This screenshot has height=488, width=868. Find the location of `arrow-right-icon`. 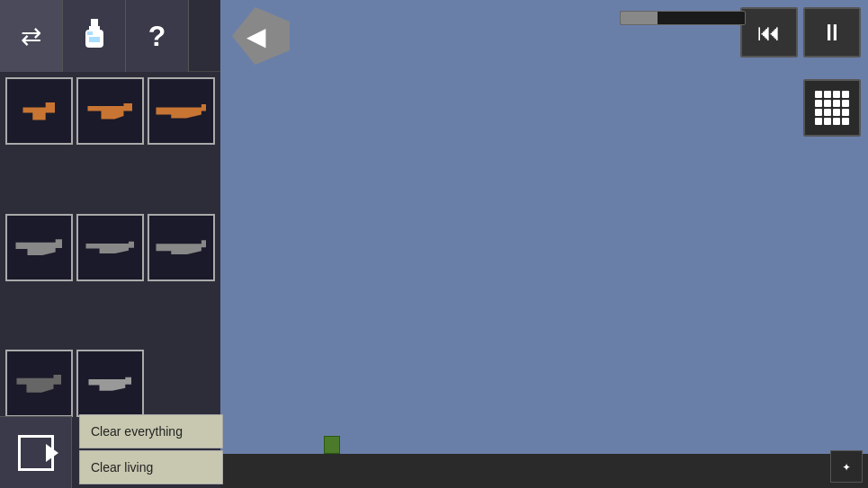

arrow-right-icon is located at coordinates (52, 453).